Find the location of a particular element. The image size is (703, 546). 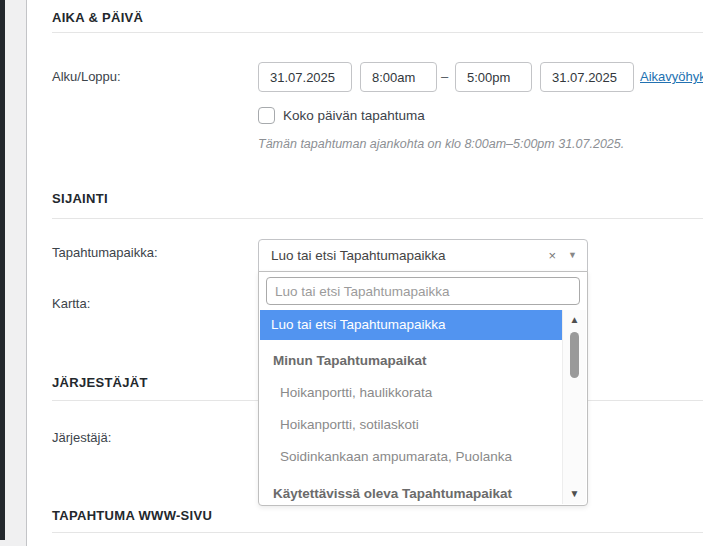

map-label: Kartta: is located at coordinates (71, 304).